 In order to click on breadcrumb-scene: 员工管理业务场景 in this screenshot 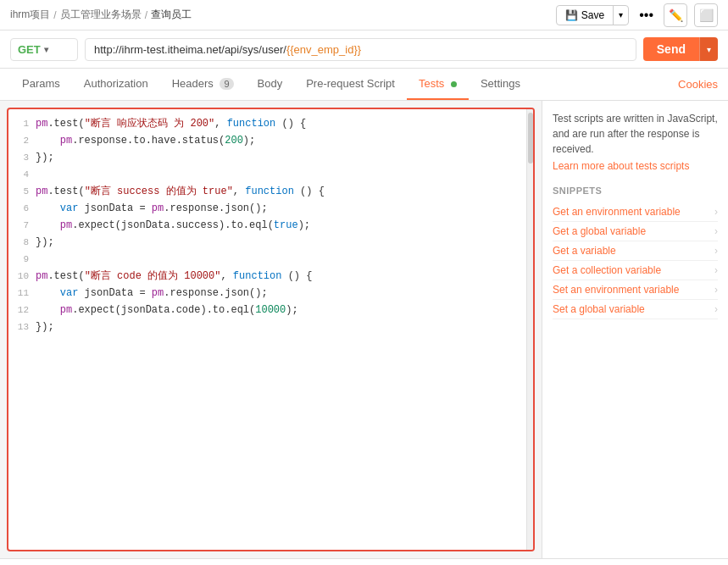, I will do `click(101, 15)`.